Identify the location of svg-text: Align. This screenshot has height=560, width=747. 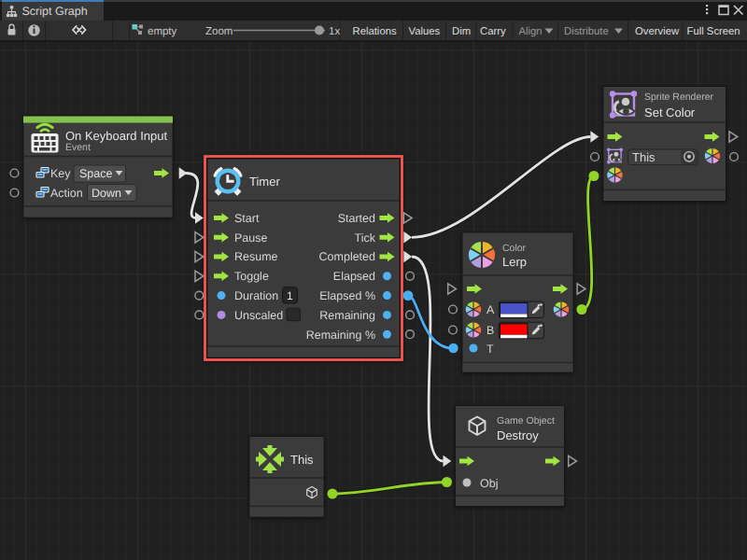
(530, 32).